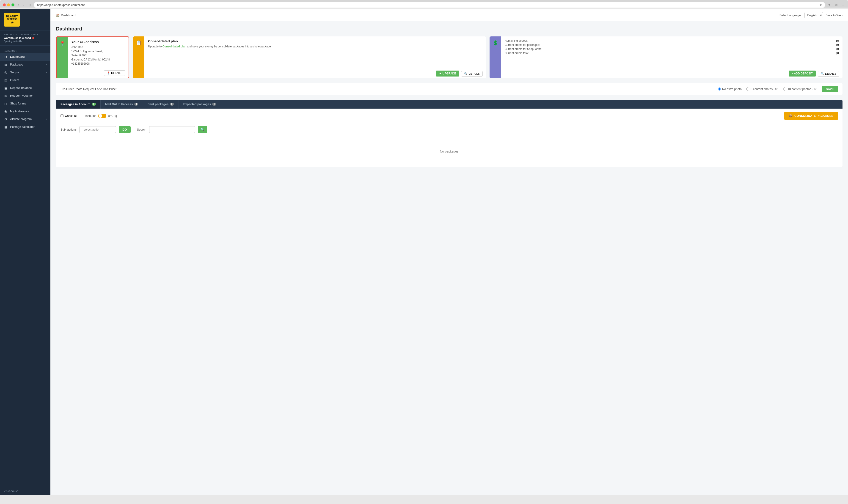  What do you see at coordinates (98, 73) in the screenshot?
I see `address-card-footer: 📍 DETAILS` at bounding box center [98, 73].